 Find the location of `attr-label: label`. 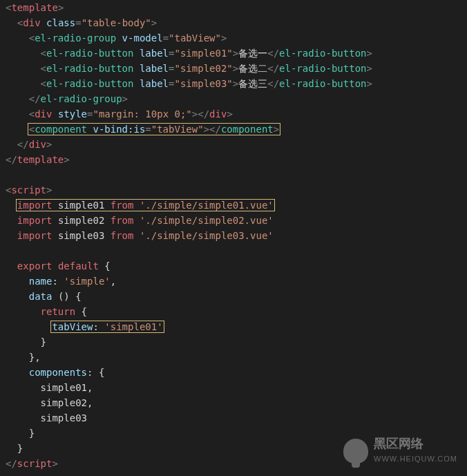

attr-label: label is located at coordinates (154, 53).